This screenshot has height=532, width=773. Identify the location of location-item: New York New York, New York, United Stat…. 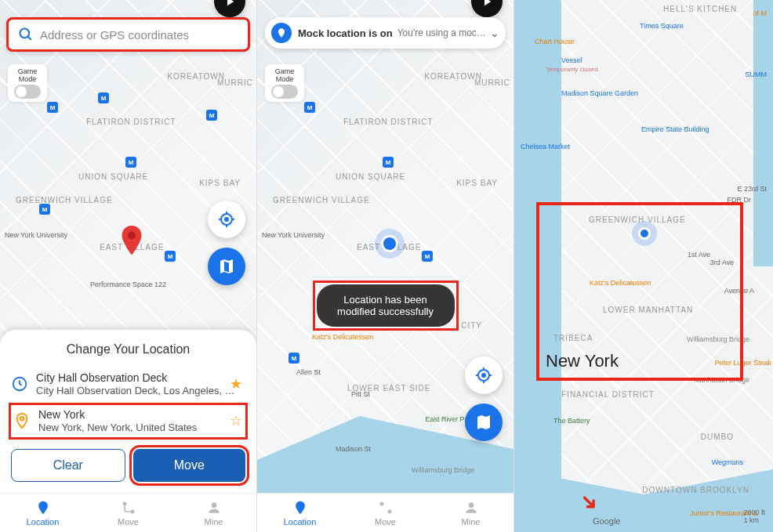
(129, 422).